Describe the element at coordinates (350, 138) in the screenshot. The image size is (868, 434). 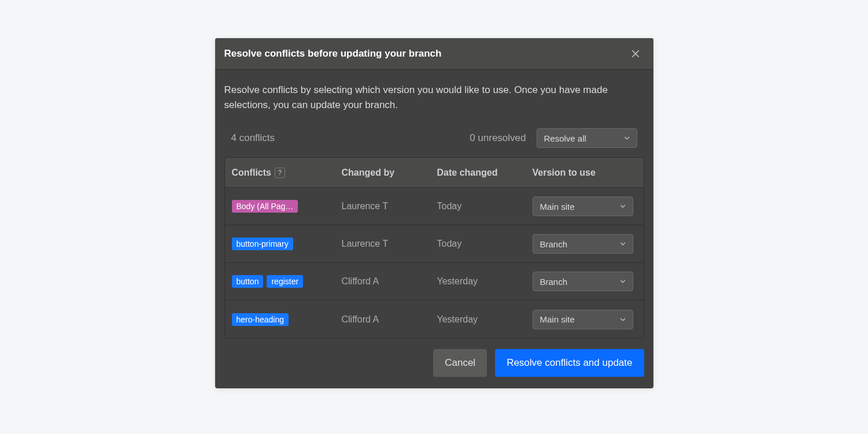
I see `conflicts-count: 4 conflicts` at that location.